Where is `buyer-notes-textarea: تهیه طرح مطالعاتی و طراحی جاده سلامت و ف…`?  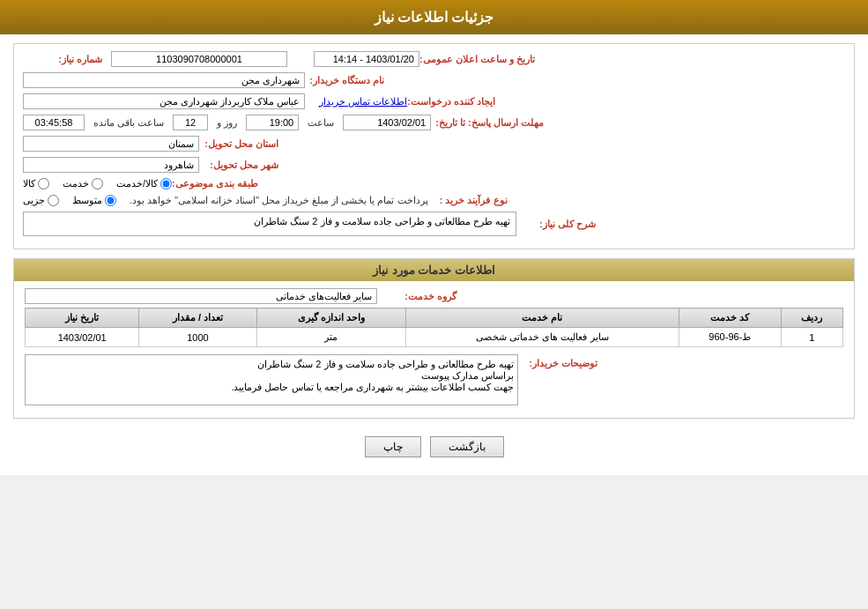 buyer-notes-textarea: تهیه طرح مطالعاتی و طراحی جاده سلامت و ف… is located at coordinates (271, 380).